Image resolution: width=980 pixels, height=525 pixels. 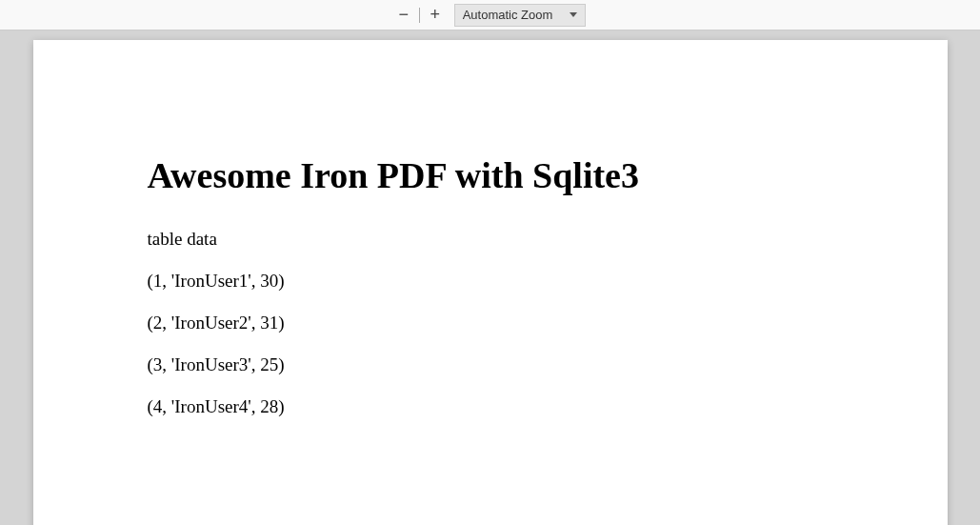 What do you see at coordinates (490, 407) in the screenshot?
I see `table-row: (4, 'IronUser4', 28)` at bounding box center [490, 407].